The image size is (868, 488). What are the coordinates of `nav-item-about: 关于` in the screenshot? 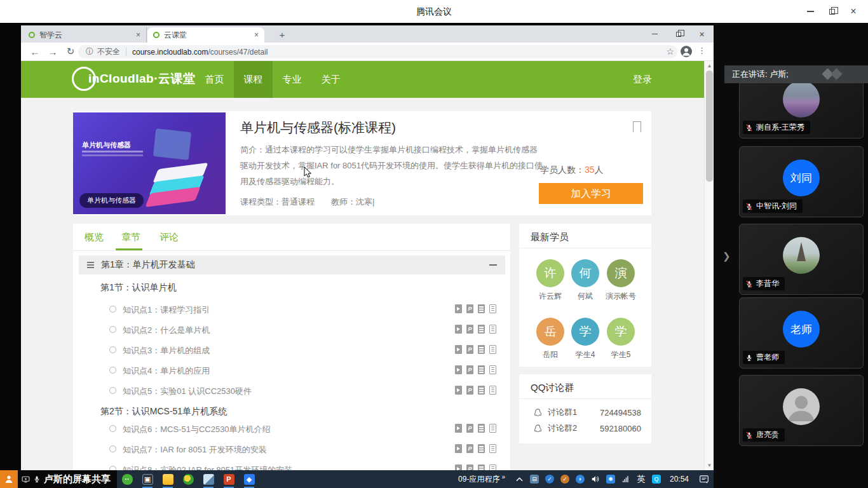 It's located at (330, 79).